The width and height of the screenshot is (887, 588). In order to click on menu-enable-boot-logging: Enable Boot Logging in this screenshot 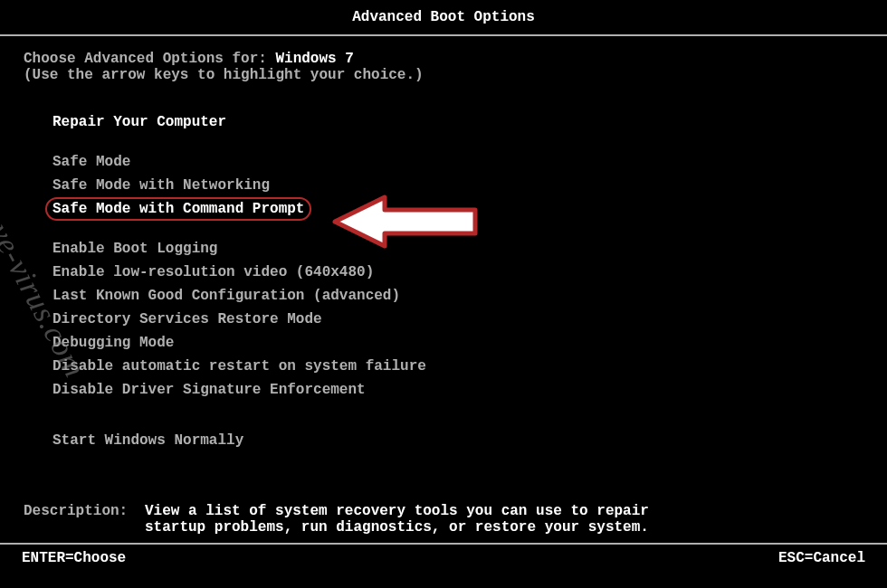, I will do `click(135, 249)`.